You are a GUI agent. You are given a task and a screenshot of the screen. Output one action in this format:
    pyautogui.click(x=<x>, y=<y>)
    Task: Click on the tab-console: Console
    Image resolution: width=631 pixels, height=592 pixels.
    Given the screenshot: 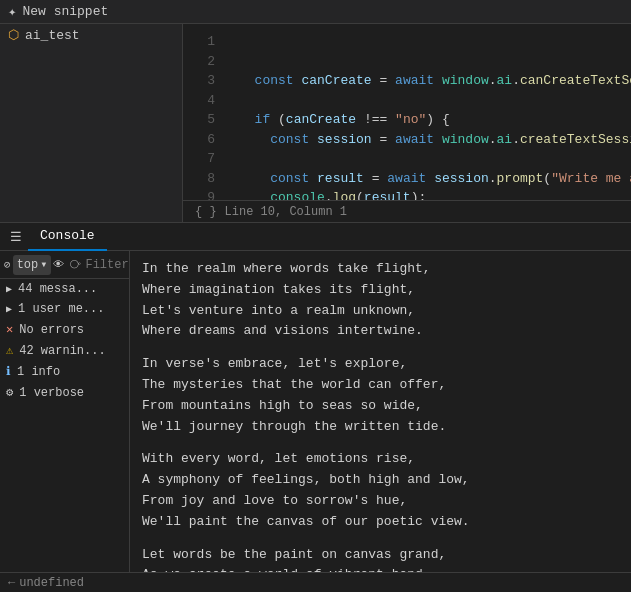 What is the action you would take?
    pyautogui.click(x=68, y=237)
    